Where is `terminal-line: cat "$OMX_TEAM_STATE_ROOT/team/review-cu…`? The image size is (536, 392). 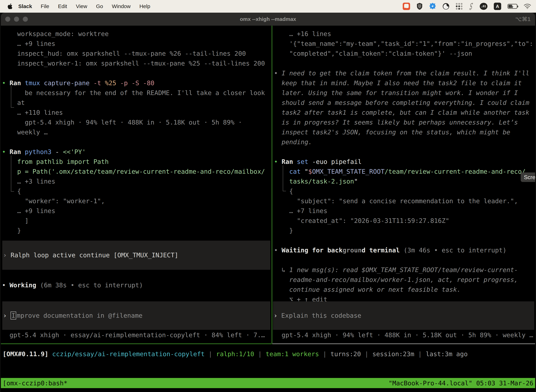 terminal-line: cat "$OMX_TEAM_STATE_ROOT/team/review-cu… is located at coordinates (404, 172).